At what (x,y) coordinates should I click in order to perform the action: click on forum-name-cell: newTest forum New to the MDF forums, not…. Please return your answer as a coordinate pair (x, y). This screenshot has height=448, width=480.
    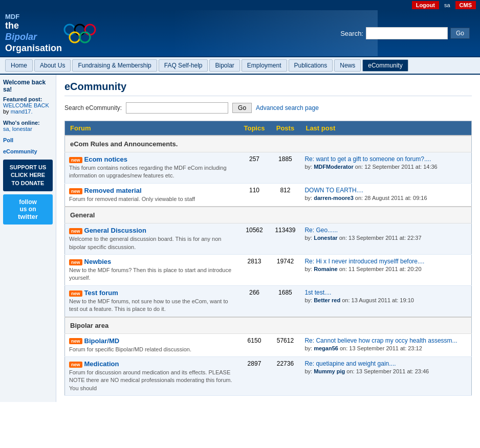
    Looking at the image, I should click on (152, 301).